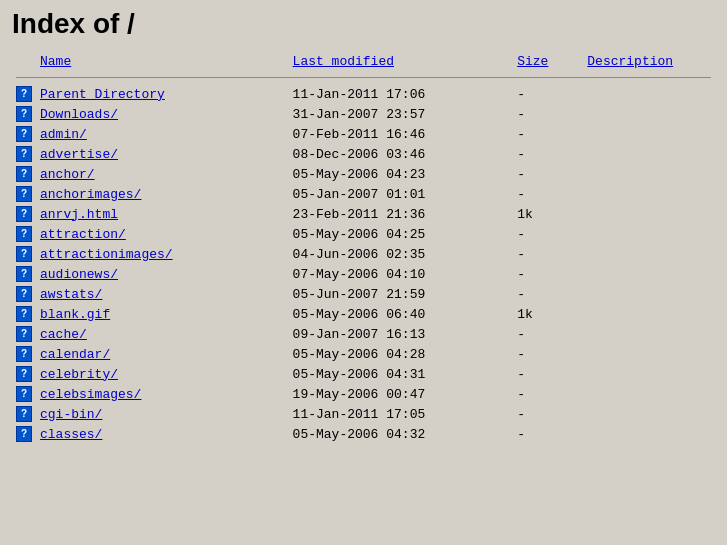 Image resolution: width=727 pixels, height=545 pixels. I want to click on file-modified-cell: 05-Jun-2007 21:59, so click(402, 294).